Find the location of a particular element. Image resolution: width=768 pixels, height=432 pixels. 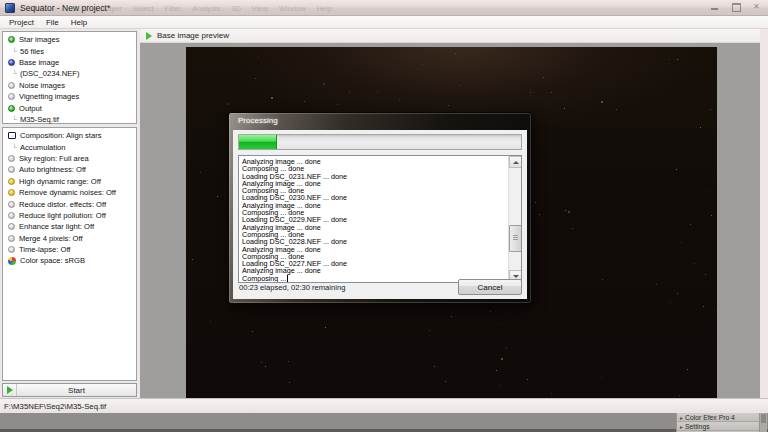

elapsed-remaining-text: 00:23 elapsed, 02:30 remaining is located at coordinates (292, 288).